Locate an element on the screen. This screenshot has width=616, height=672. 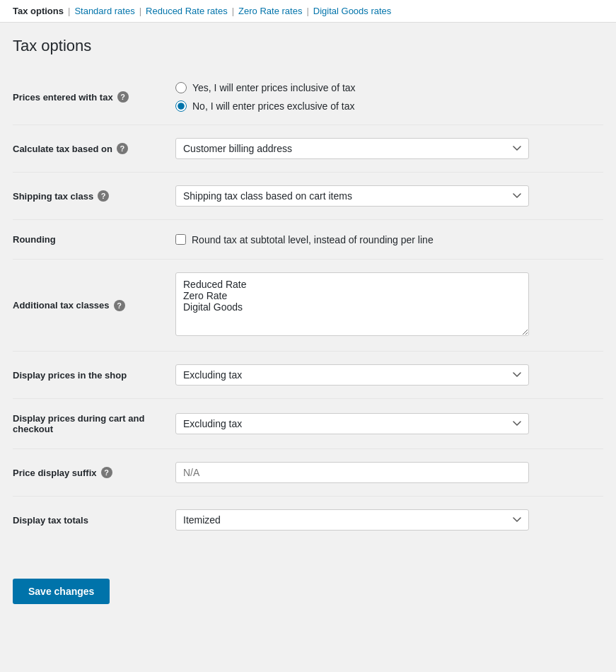
nav-digital-goods-rates: Digital Goods rates is located at coordinates (352, 11).